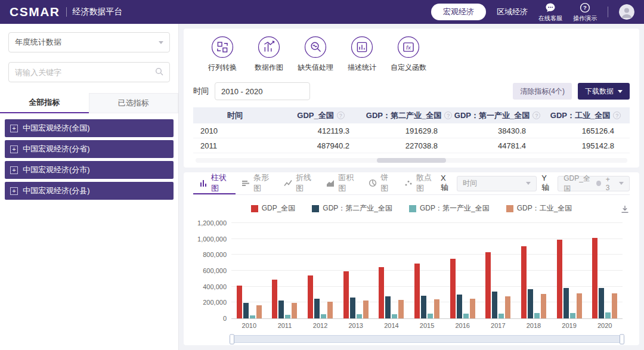 The height and width of the screenshot is (350, 644). I want to click on chart-tab-scatter: 散点图, so click(420, 184).